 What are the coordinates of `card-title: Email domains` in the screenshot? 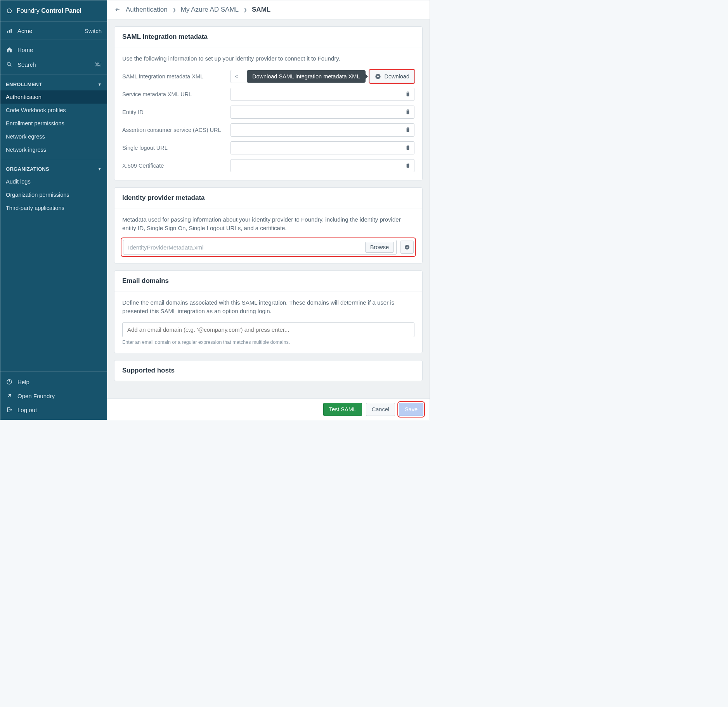 It's located at (269, 281).